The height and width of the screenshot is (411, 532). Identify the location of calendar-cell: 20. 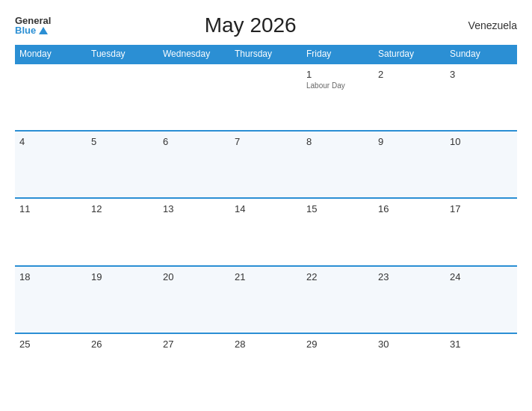
(194, 300).